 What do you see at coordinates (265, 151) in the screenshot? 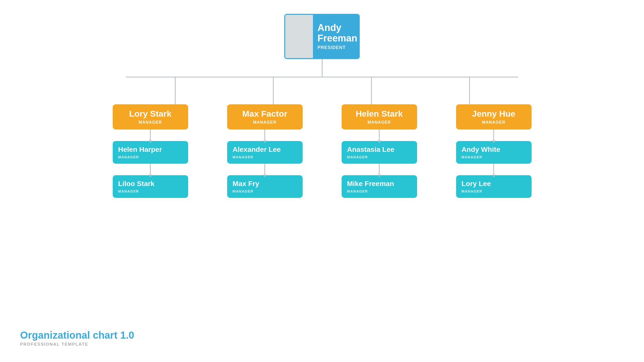
I see `column-2: Max Factor MANAGER Alexander Lee MANAGER…` at bounding box center [265, 151].